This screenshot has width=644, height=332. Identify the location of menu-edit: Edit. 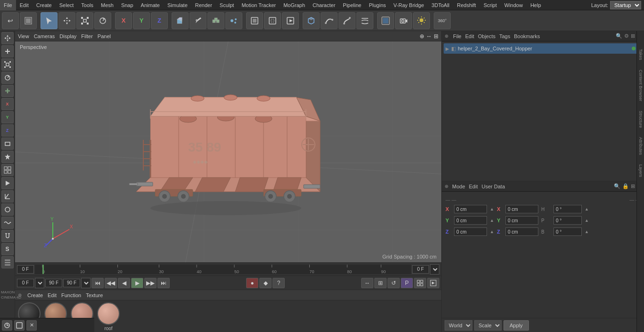
(25, 5).